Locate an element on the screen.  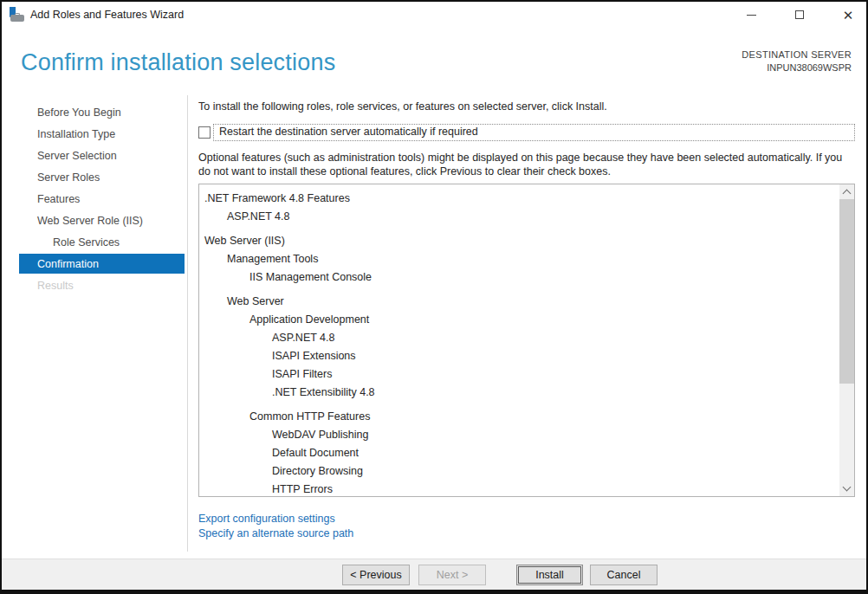
page-title: Confirm installation selections is located at coordinates (178, 62).